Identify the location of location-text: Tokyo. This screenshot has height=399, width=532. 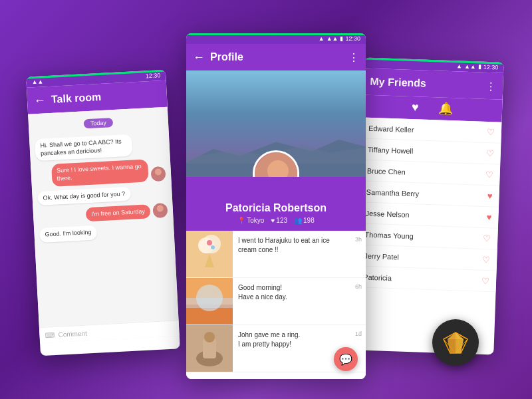
(255, 221).